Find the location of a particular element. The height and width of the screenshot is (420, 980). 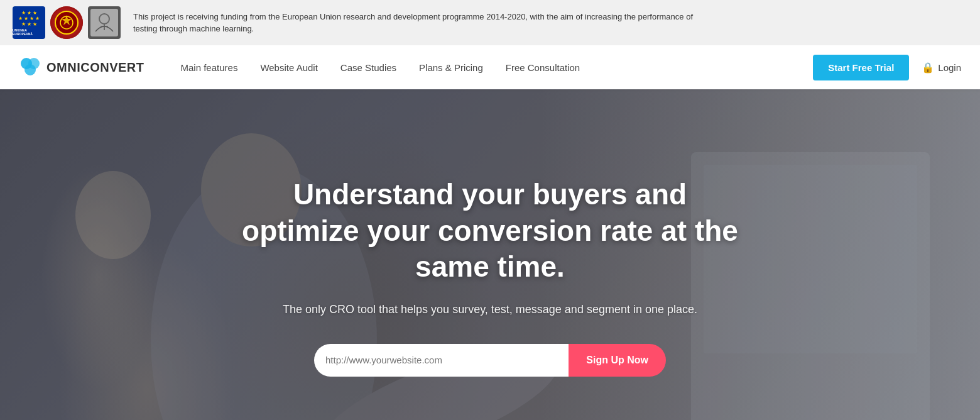

gov-logo-inner is located at coordinates (67, 23).